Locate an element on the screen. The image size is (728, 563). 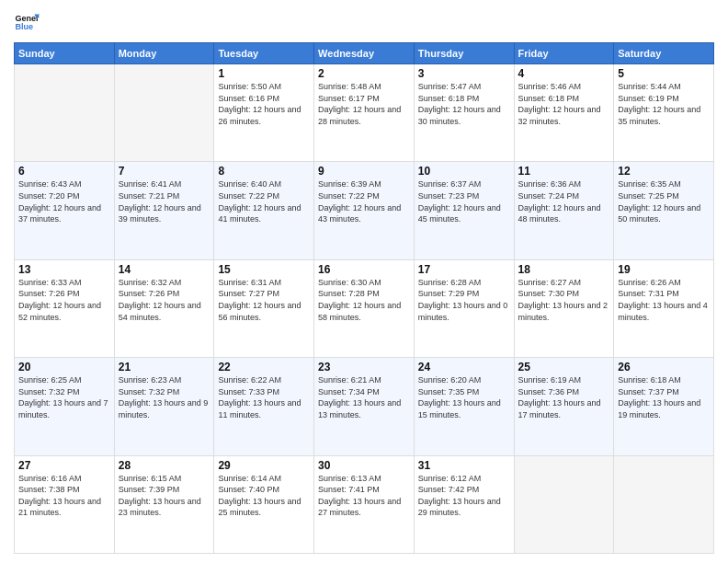
calendar-header-friday: Friday is located at coordinates (564, 53).